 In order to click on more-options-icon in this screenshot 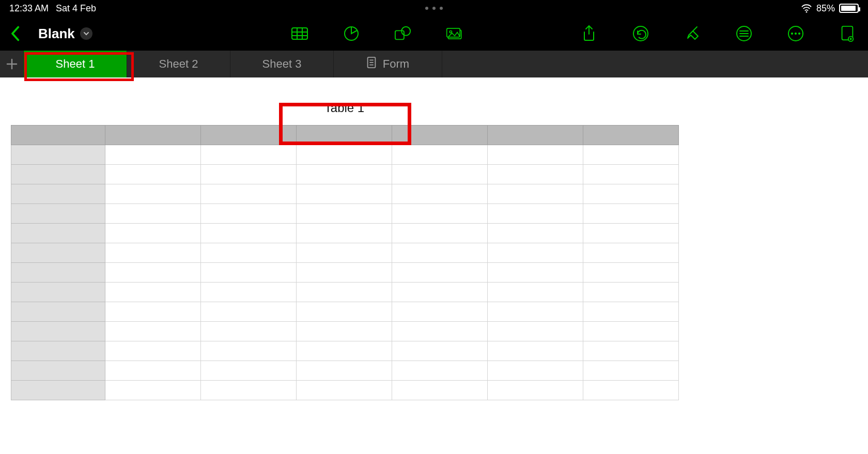, I will do `click(796, 34)`.